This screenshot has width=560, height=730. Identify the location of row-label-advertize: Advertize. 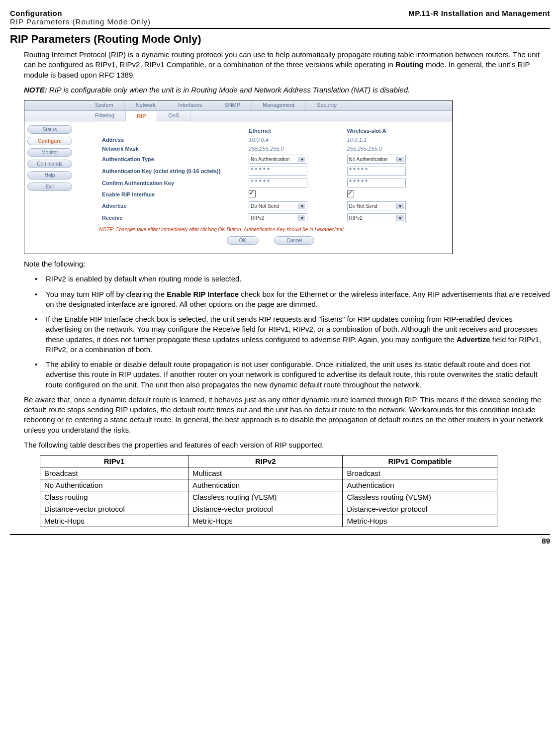
(172, 206).